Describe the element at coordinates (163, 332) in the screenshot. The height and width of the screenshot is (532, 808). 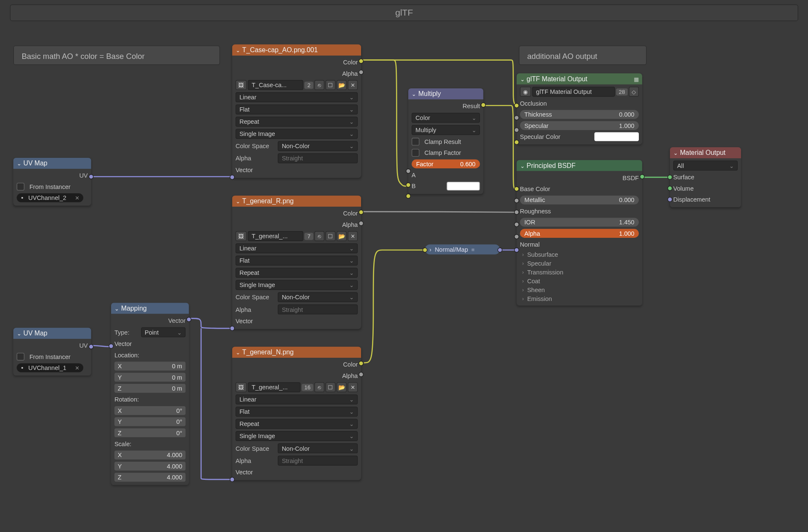
I see `type-select: Point` at that location.